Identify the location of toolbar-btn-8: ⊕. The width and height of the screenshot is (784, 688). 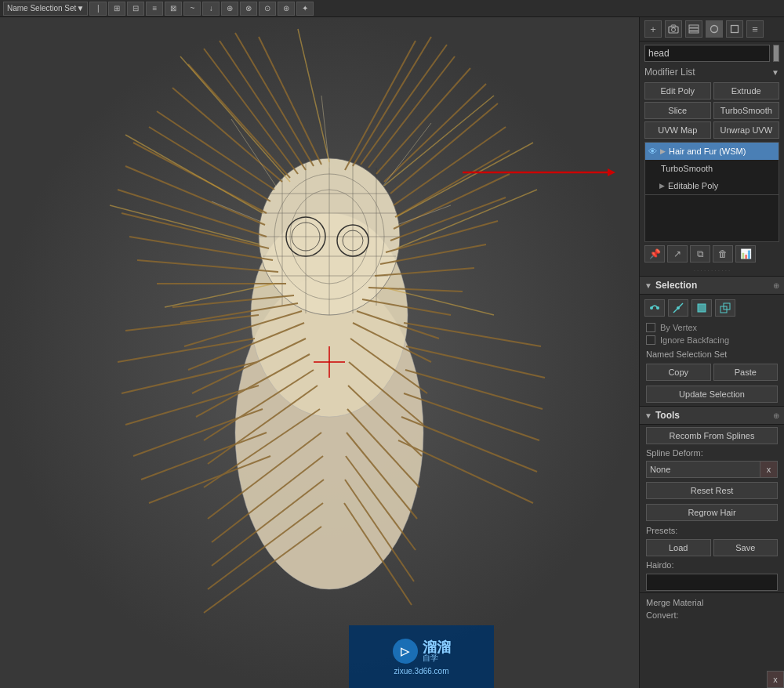
(230, 9).